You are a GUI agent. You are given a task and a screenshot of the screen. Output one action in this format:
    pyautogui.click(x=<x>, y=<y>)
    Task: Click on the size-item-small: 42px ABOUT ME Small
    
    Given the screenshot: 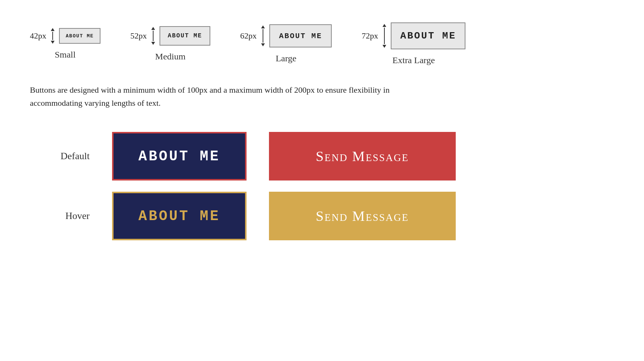 What is the action you would take?
    pyautogui.click(x=65, y=44)
    